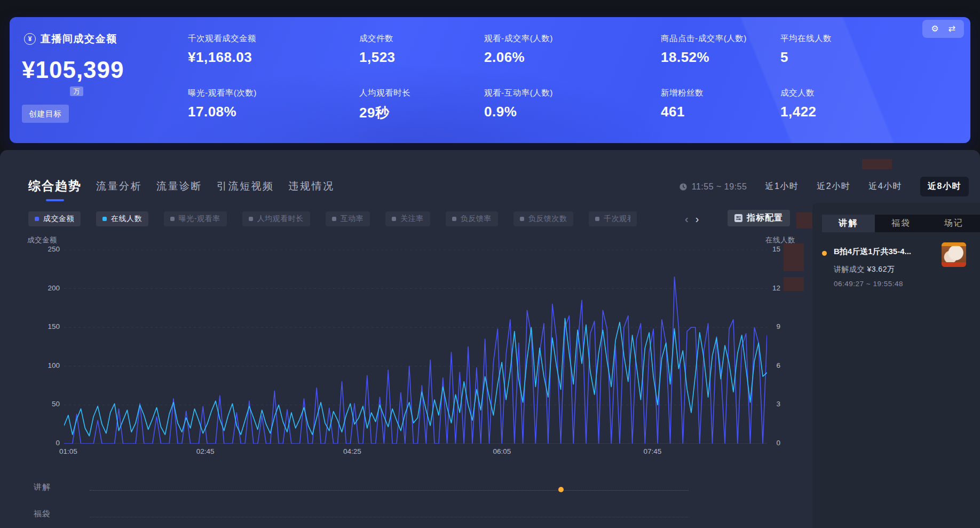  Describe the element at coordinates (954, 255) in the screenshot. I see `product-thumbnail` at that location.